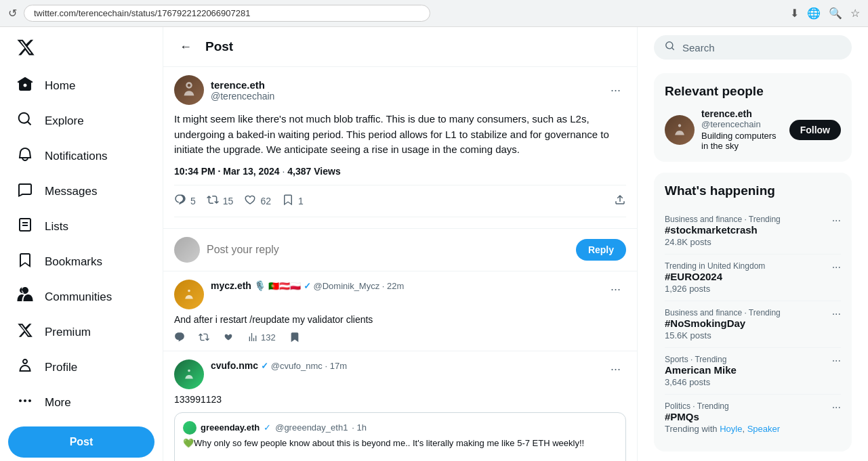 The width and height of the screenshot is (868, 461). I want to click on share-button, so click(620, 201).